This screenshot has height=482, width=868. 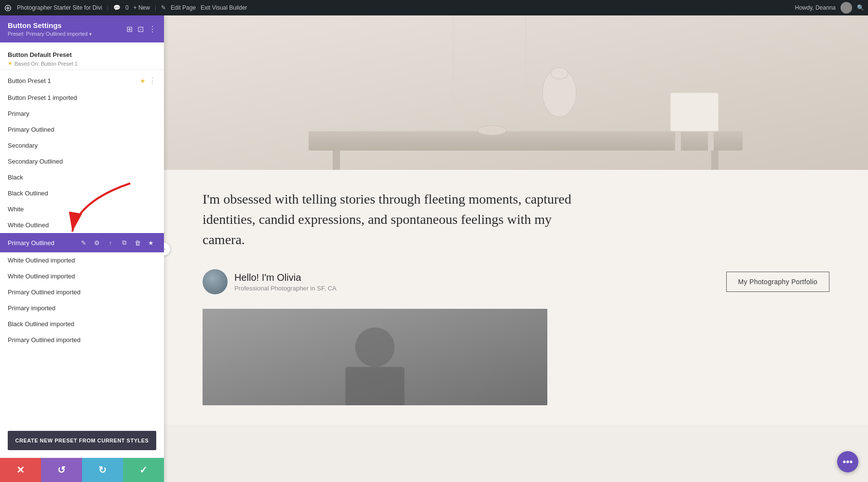 I want to click on separator2: |, so click(x=155, y=8).